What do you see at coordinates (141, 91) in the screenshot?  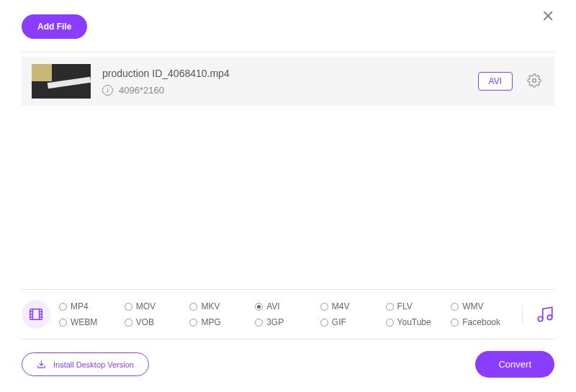 I see `resolution-text: 4096*2160` at bounding box center [141, 91].